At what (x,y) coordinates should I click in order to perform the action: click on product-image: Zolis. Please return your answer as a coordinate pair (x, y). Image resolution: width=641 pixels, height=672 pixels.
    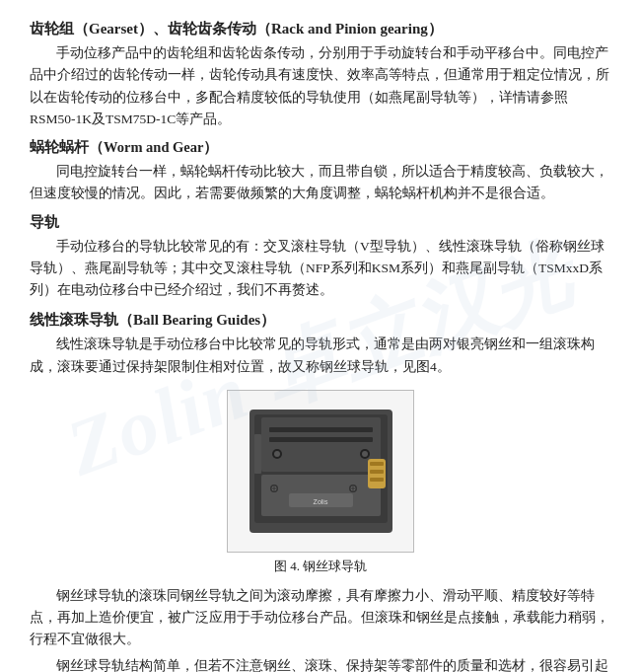
    Looking at the image, I should click on (321, 472).